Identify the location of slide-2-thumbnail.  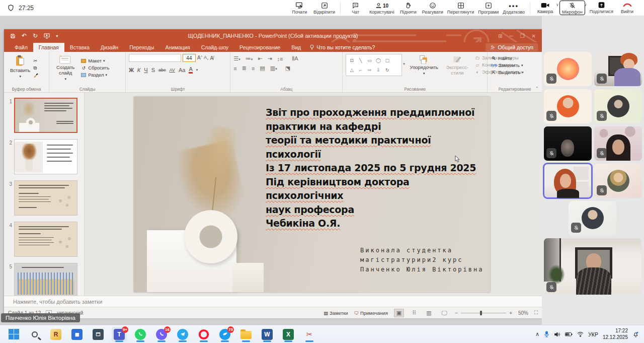
(46, 157).